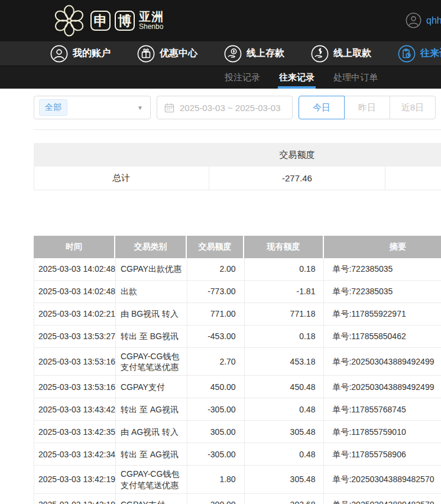 The image size is (441, 504). Describe the element at coordinates (382, 362) in the screenshot. I see `cell-summary: 单号:202503043889492499` at that location.